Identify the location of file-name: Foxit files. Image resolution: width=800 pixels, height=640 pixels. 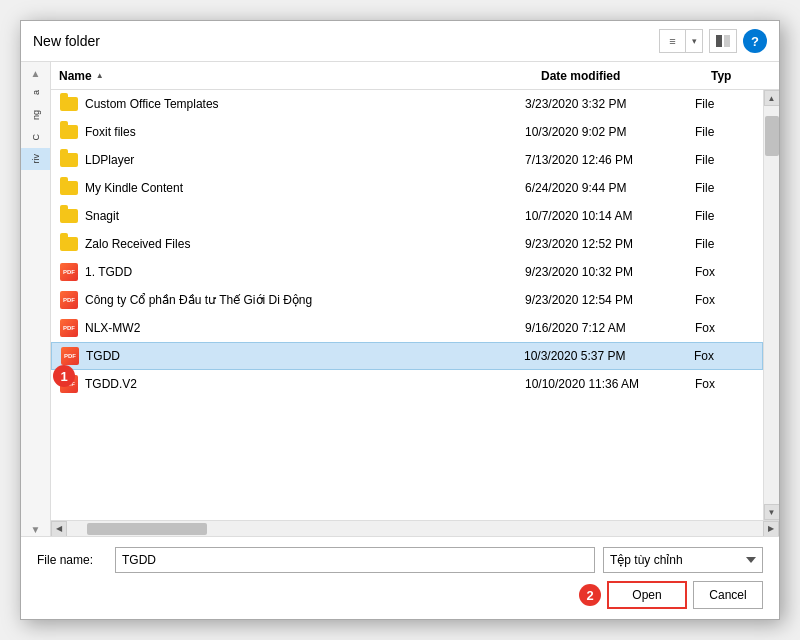
(305, 132).